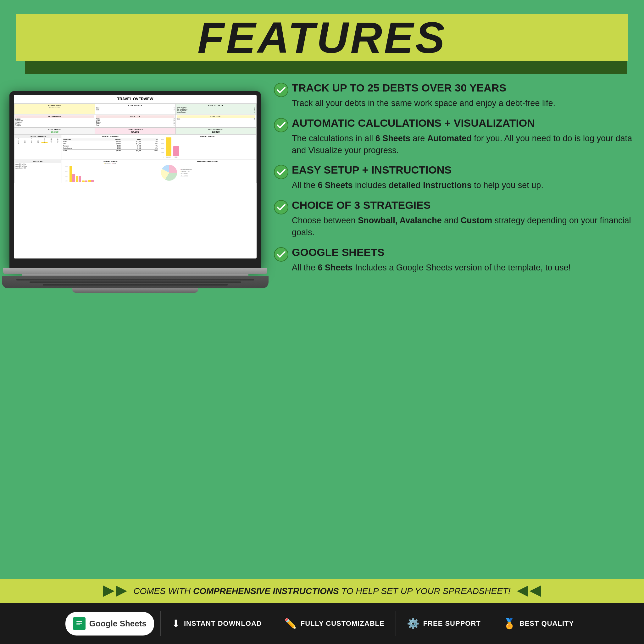 This screenshot has width=644, height=644. I want to click on laptop-container: TRAVEL OVERVIEW COUNTDOWN 60 DAYS LEFT S…, so click(135, 192).